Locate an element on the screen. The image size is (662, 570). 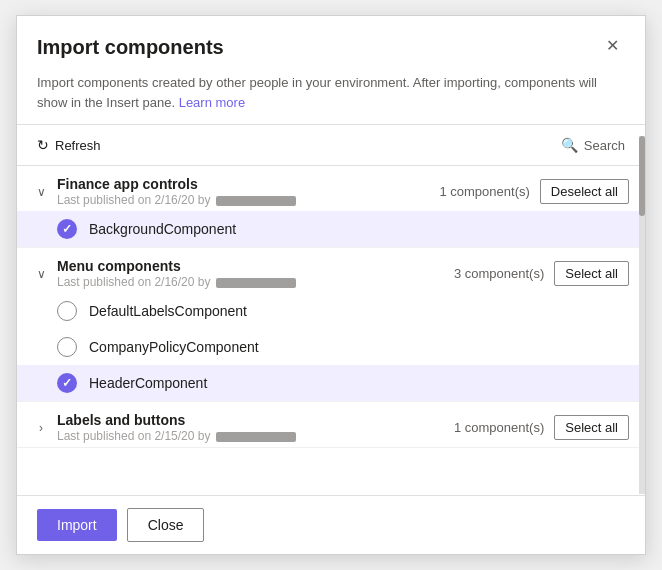
select-all-button-labels: Select all is located at coordinates (592, 428).